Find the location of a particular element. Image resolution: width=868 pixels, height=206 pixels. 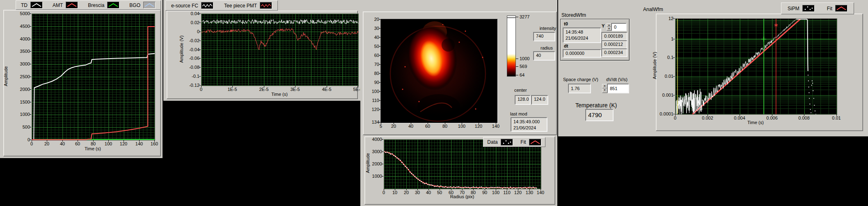

intensity-label: intensity is located at coordinates (542, 28).